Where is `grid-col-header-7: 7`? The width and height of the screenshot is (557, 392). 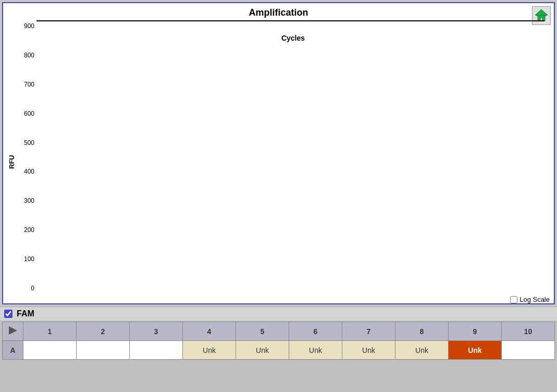 grid-col-header-7: 7 is located at coordinates (369, 332).